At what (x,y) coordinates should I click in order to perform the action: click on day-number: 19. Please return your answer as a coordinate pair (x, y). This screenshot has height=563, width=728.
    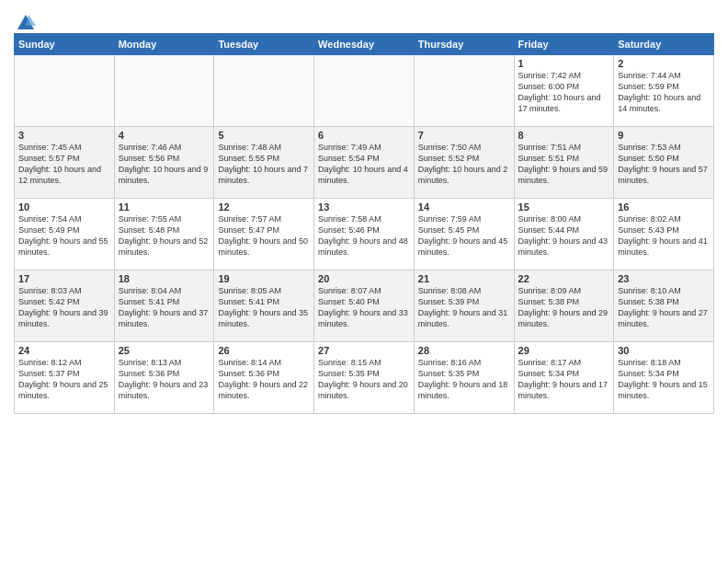
    Looking at the image, I should click on (264, 279).